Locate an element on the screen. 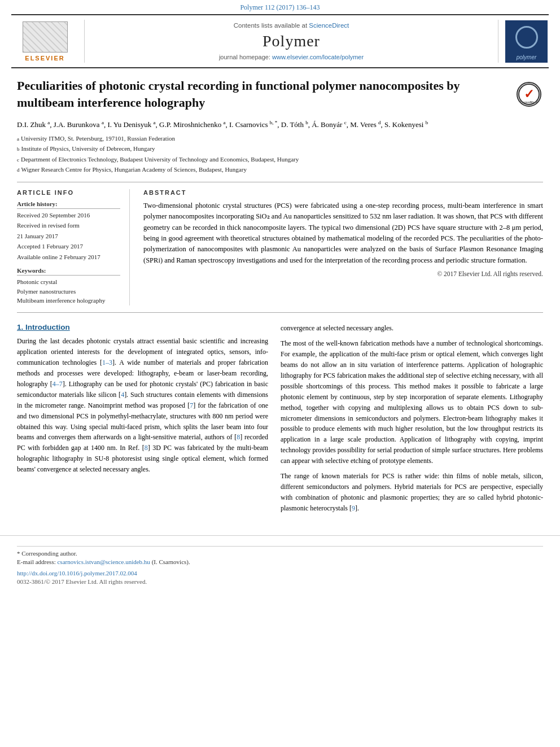 Image resolution: width=560 pixels, height=747 pixels. homepage-line: journal homepage: www.elsevier.com/locat… is located at coordinates (291, 57).